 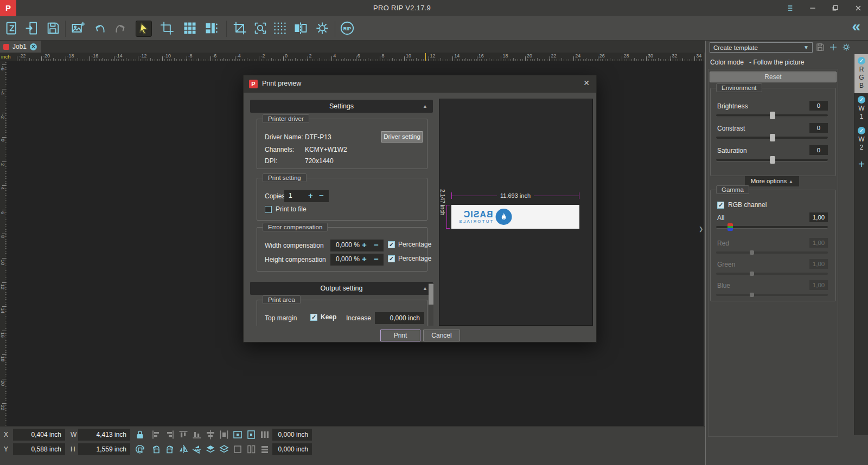 I want to click on cancel-button: Cancel, so click(x=442, y=335).